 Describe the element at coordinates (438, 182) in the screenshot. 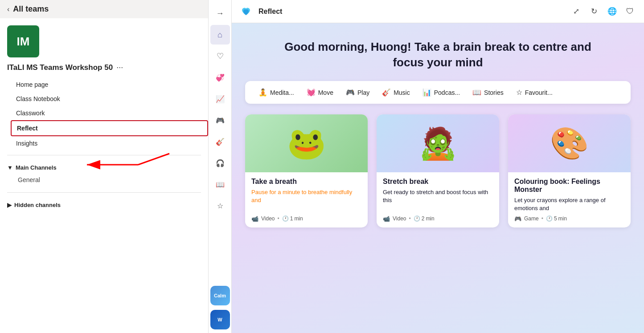

I see `card-title-2: Stretch break` at that location.